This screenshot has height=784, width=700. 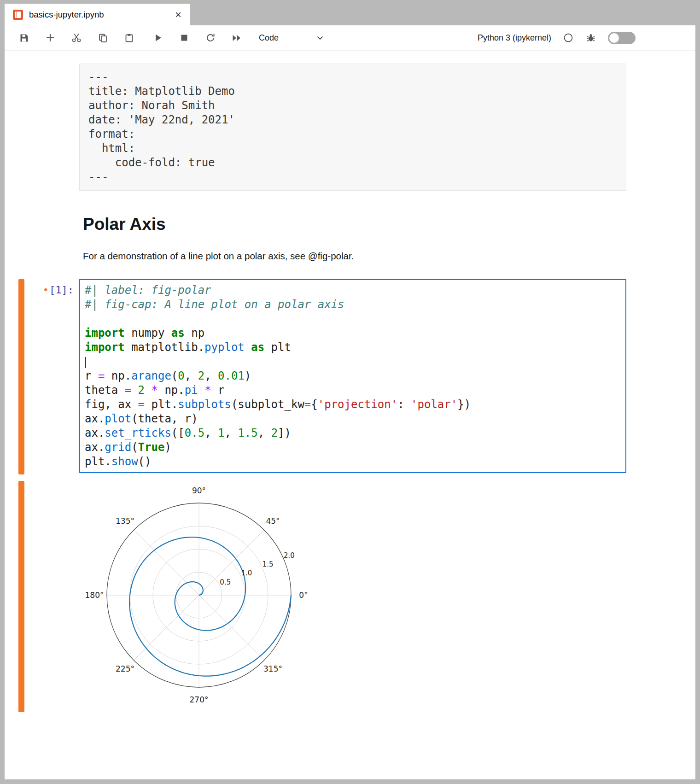 What do you see at coordinates (199, 491) in the screenshot?
I see `svg-text: 90°` at bounding box center [199, 491].